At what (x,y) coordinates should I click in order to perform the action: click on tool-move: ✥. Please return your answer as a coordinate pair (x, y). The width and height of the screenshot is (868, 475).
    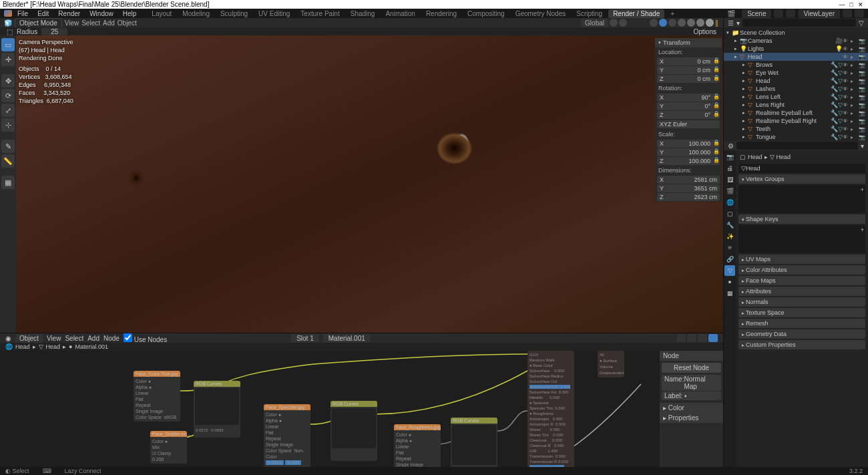
    Looking at the image, I should click on (8, 81).